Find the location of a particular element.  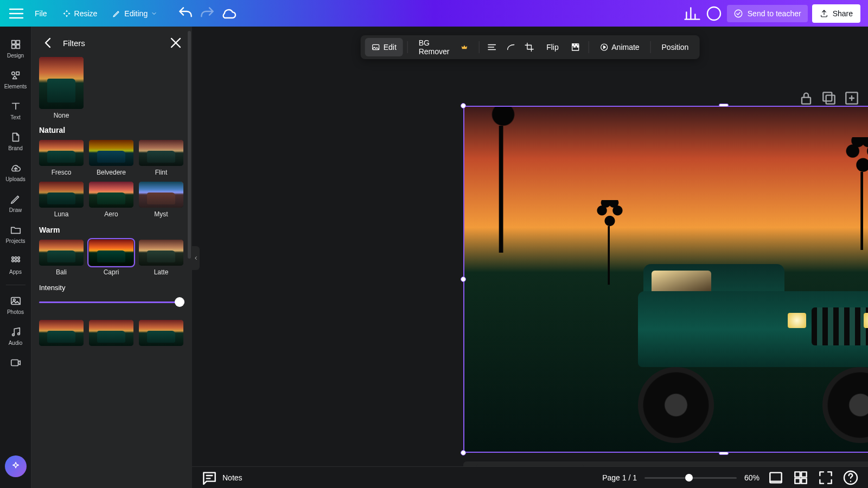

filter-capri: Capri is located at coordinates (111, 258).